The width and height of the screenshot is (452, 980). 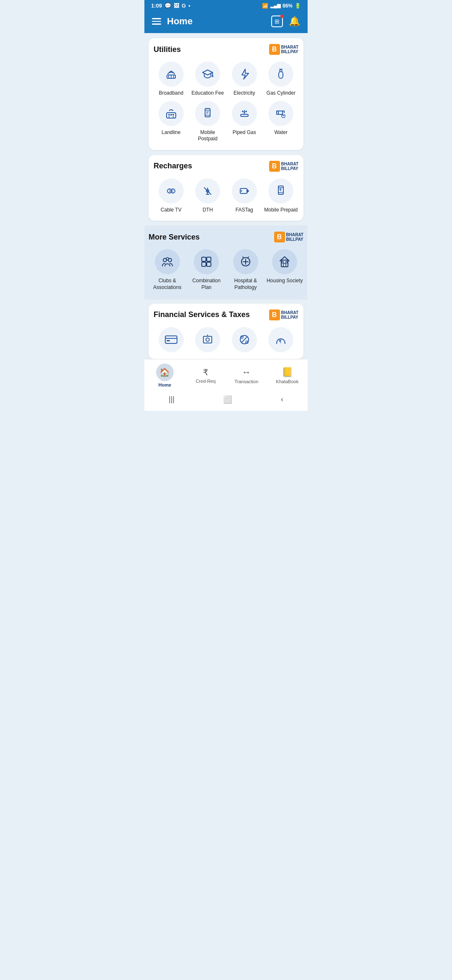 What do you see at coordinates (282, 400) in the screenshot?
I see `system-back-button: ‹` at bounding box center [282, 400].